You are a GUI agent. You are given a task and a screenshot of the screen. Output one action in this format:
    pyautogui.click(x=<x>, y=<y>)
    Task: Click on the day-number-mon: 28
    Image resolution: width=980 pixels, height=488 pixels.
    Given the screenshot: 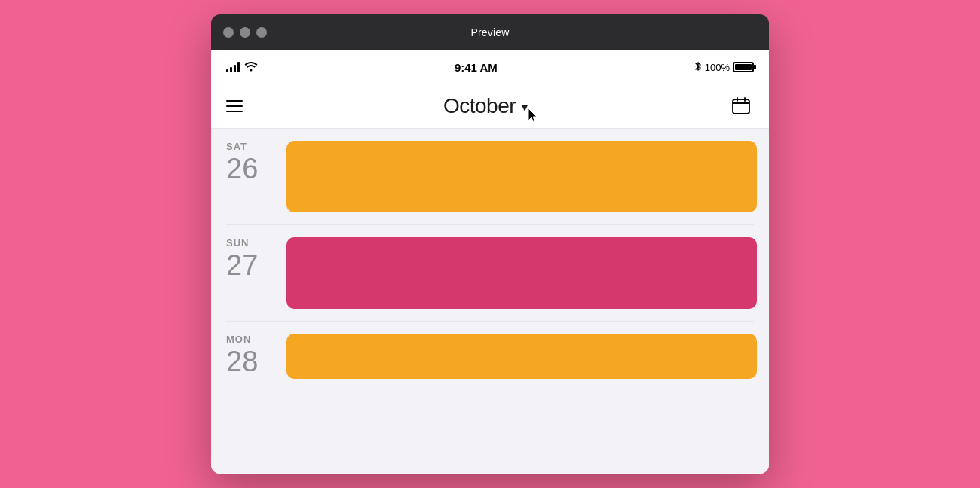 What is the action you would take?
    pyautogui.click(x=242, y=362)
    